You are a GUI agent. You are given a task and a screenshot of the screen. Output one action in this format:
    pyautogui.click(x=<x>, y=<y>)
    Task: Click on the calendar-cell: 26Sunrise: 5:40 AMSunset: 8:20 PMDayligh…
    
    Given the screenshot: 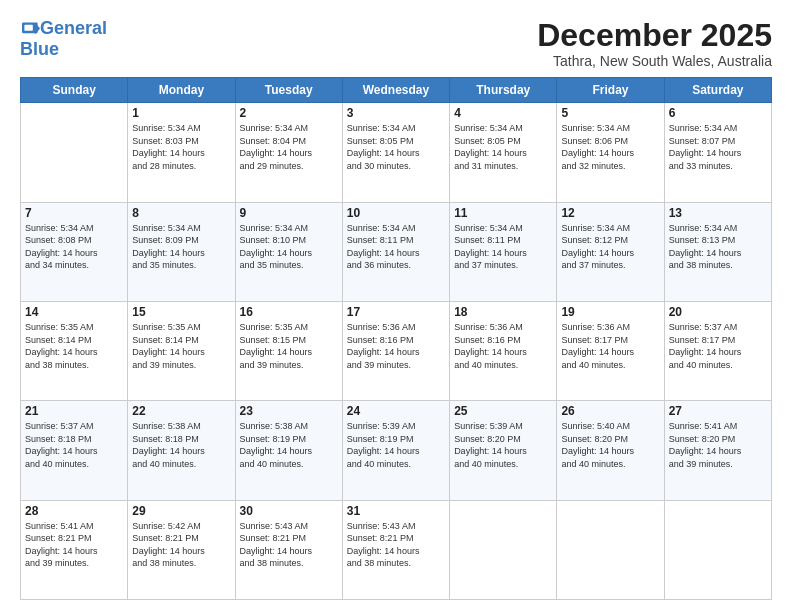 What is the action you would take?
    pyautogui.click(x=610, y=450)
    